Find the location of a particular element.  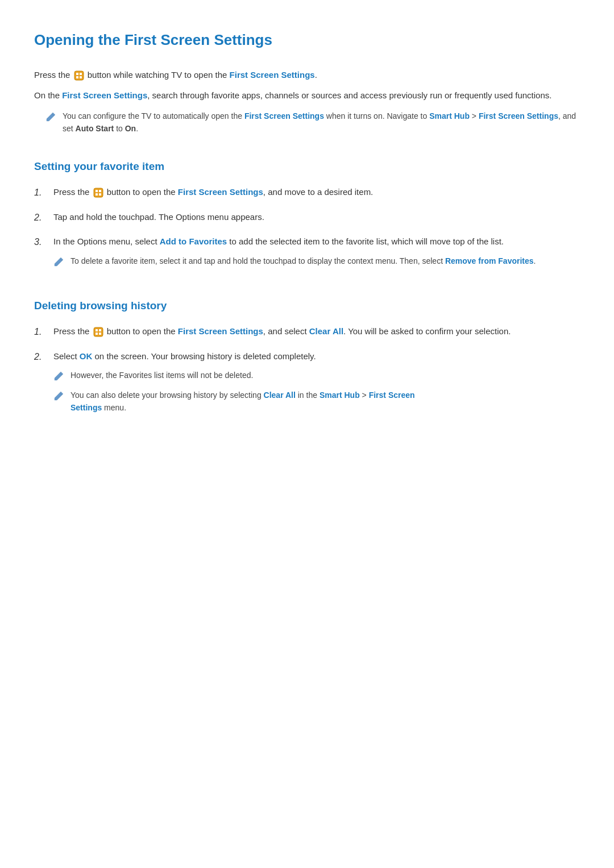

list-item-fav-1: 1. Press the button to open the First Sc… is located at coordinates (307, 193).